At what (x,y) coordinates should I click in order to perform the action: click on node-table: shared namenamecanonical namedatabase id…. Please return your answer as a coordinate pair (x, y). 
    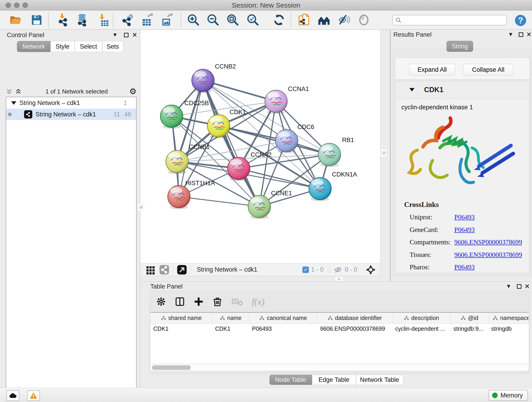
    Looking at the image, I should click on (340, 338).